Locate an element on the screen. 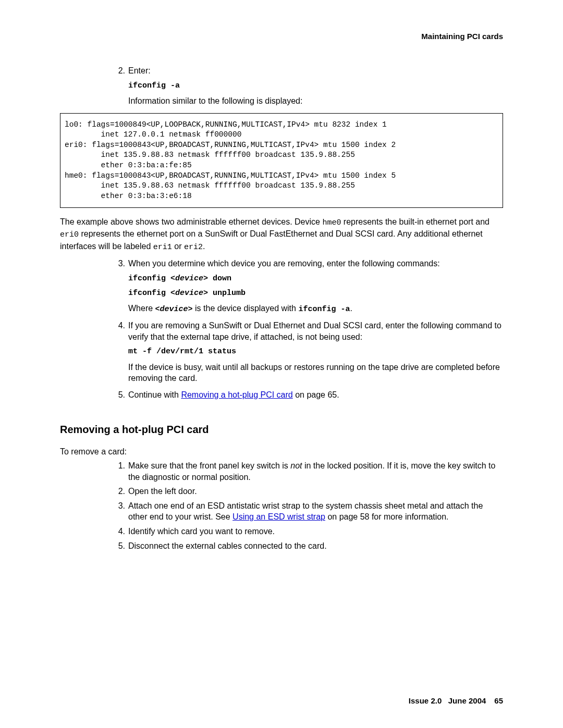 This screenshot has width=563, height=728. text-run: down is located at coordinates (220, 278).